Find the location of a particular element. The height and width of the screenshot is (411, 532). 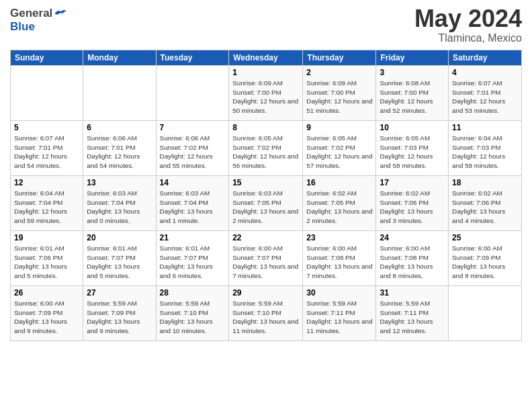

table-row: 16 Sunrise: 6:02 AM Sunset: 7:05 PM Dayl… is located at coordinates (340, 203).